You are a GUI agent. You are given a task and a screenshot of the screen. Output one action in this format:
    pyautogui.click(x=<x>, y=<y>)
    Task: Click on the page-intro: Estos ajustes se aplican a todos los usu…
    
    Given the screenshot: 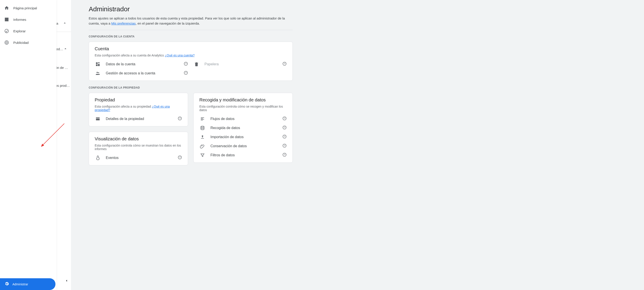 What is the action you would take?
    pyautogui.click(x=191, y=21)
    